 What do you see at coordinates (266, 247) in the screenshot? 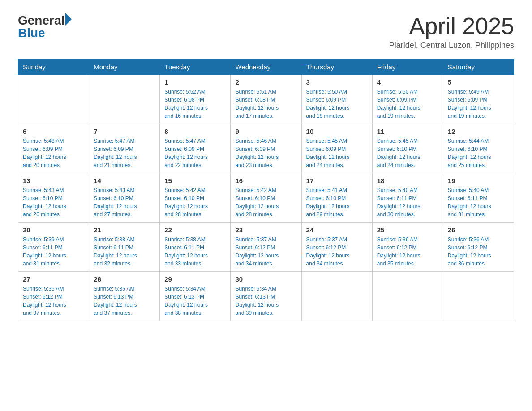
I see `day-cell: 23Sunrise: 5:37 AMSunset: 6:12 PMDayligh…` at bounding box center [266, 247].